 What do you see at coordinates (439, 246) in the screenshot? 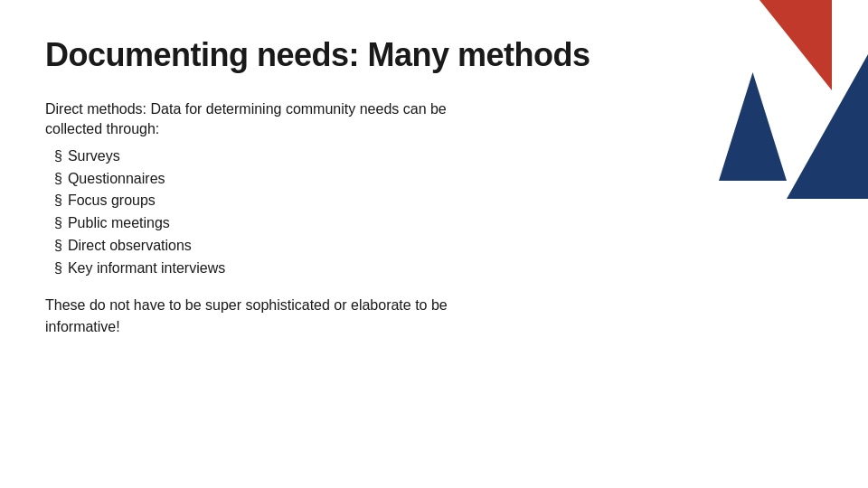
I see `list-item: Direct observations` at bounding box center [439, 246].